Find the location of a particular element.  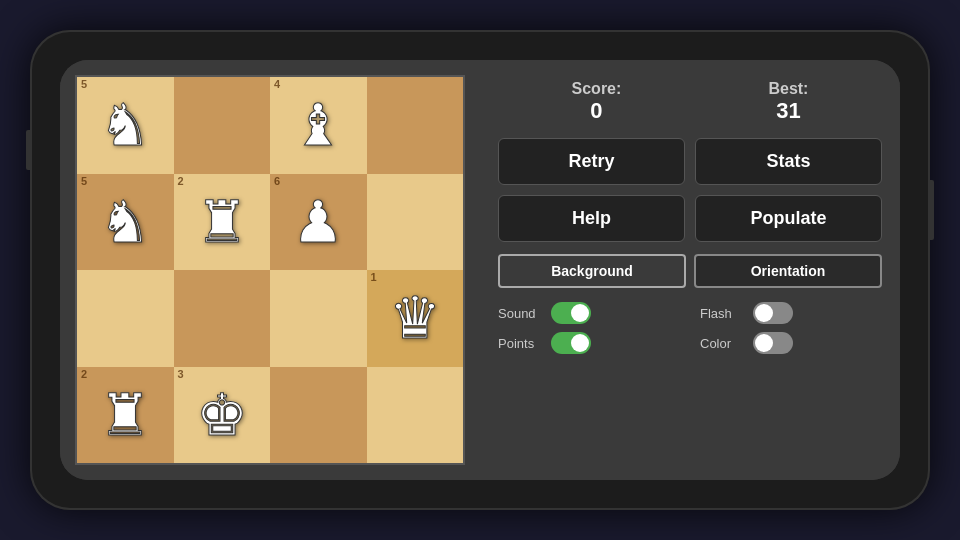

btn-row-2: Help Populate is located at coordinates (690, 218).